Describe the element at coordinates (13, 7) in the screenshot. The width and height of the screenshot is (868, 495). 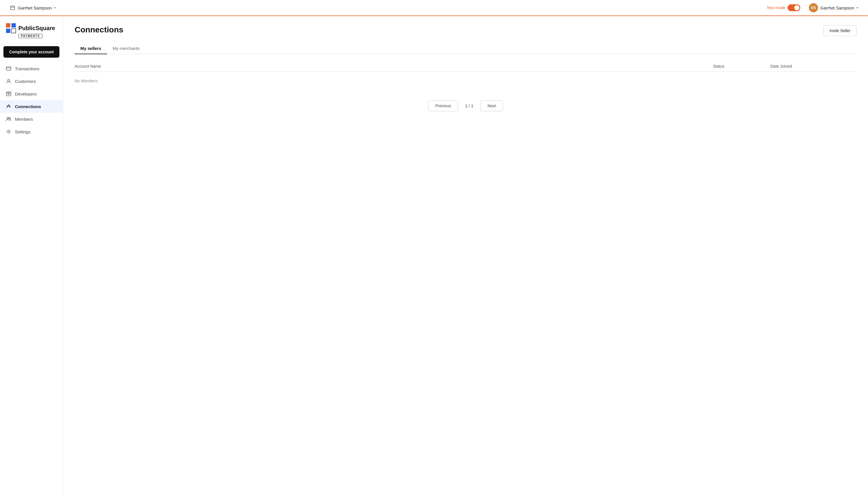
I see `building-icon` at that location.